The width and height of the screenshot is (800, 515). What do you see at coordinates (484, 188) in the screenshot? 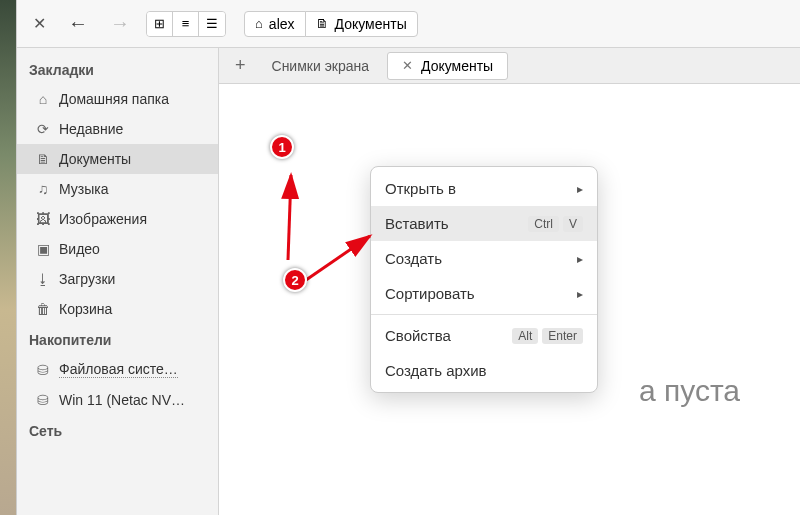
I see `menu-item-open-in: Открыть в ▸` at bounding box center [484, 188].